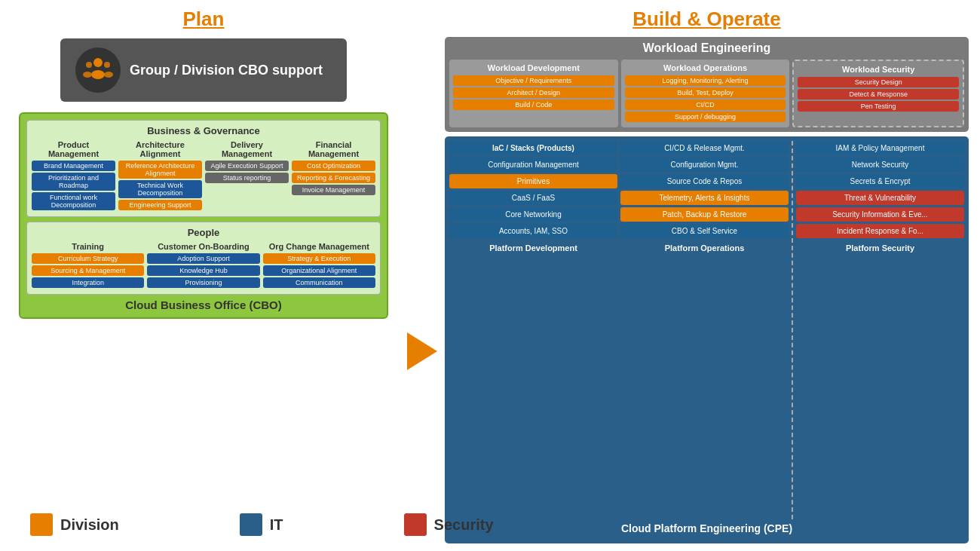 The width and height of the screenshot is (980, 551). What do you see at coordinates (74, 149) in the screenshot?
I see `bg-col-product-title: ProductManagement` at bounding box center [74, 149].